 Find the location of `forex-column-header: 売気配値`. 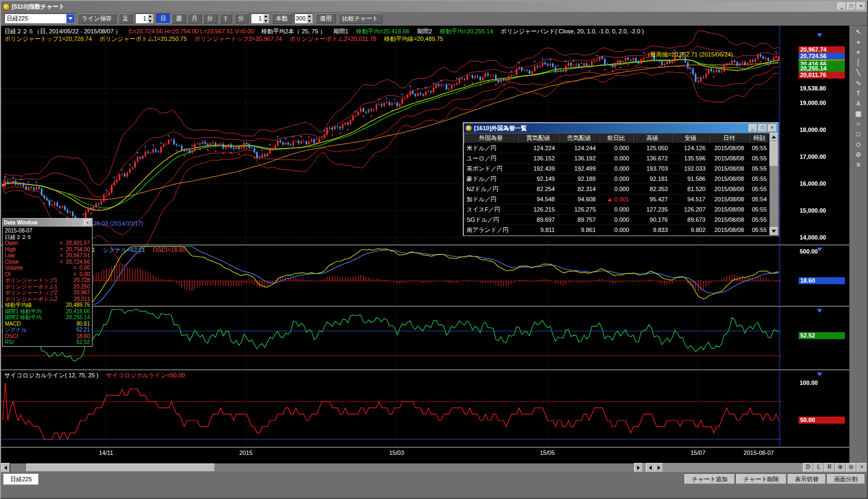

forex-column-header: 売気配値 is located at coordinates (579, 138).